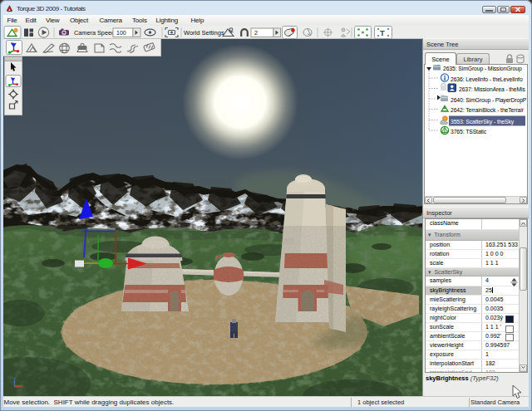  Describe the element at coordinates (492, 90) in the screenshot. I see `svg-text: 2637: MissionArea - theMis` at that location.